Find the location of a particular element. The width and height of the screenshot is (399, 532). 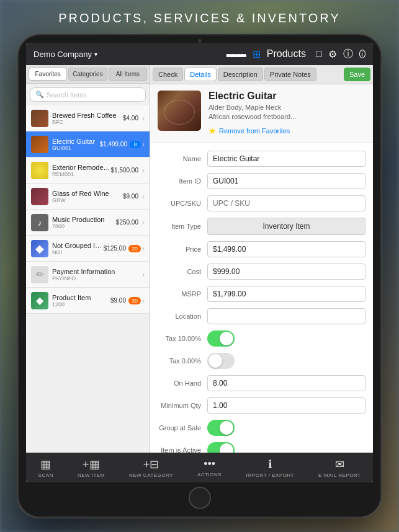

item-active-toggle is located at coordinates (221, 448).